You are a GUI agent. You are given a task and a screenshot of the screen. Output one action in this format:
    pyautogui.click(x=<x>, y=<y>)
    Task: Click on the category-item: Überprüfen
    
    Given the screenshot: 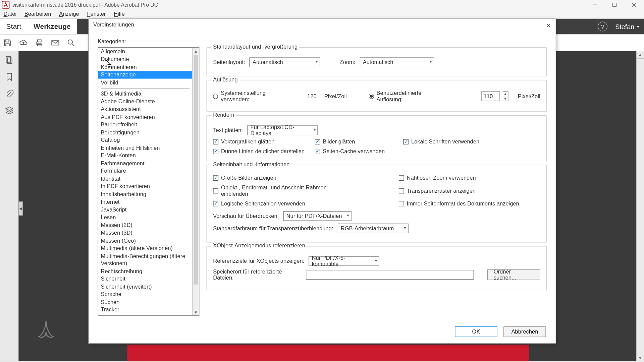 What is the action you would take?
    pyautogui.click(x=146, y=315)
    